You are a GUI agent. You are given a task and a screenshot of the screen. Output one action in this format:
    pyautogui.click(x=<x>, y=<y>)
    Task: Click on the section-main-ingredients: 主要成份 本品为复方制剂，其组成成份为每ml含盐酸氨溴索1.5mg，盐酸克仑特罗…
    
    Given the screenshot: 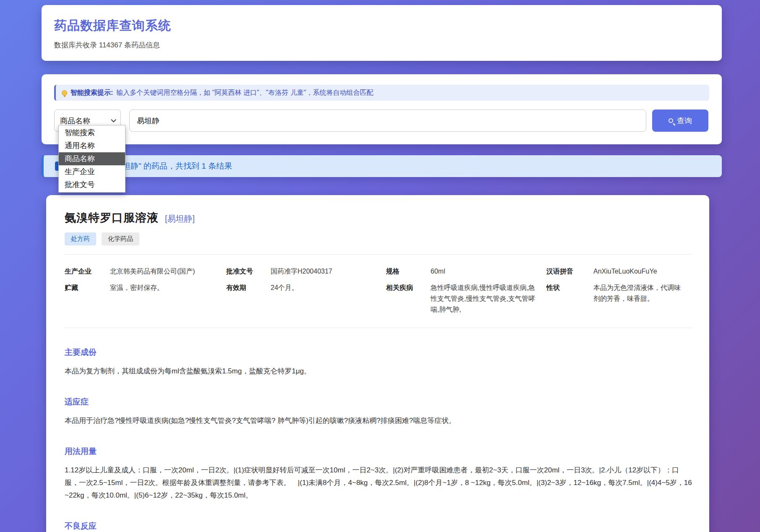 What is the action you would take?
    pyautogui.click(x=379, y=362)
    